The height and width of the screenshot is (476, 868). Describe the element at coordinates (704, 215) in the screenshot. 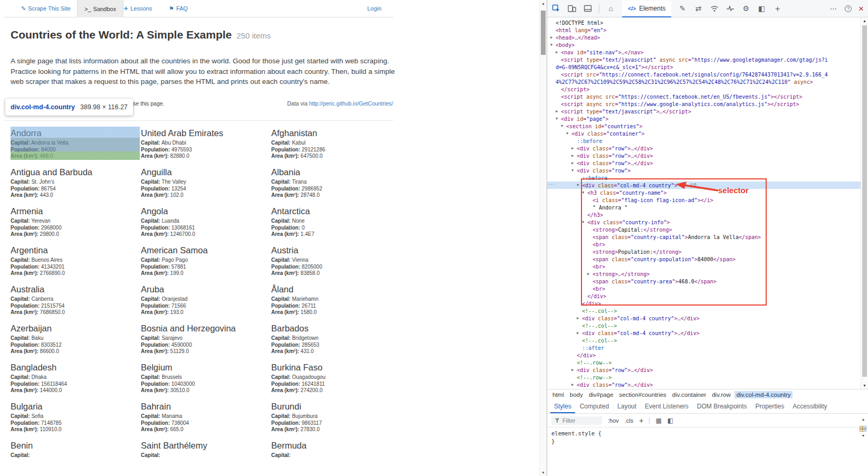

I see `dom-line: </h3>` at that location.